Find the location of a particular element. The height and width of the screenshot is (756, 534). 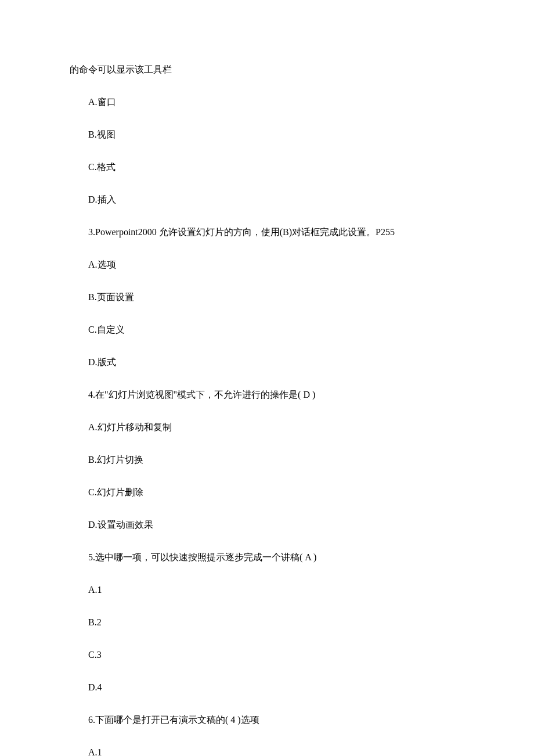

option-c: C.自定义 is located at coordinates (267, 330).